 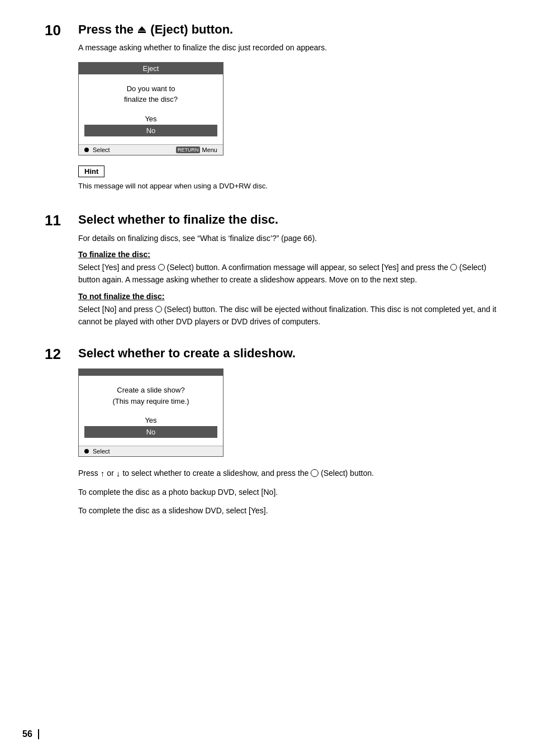 What do you see at coordinates (120, 473) in the screenshot?
I see `arrow-down-icon: ↓` at bounding box center [120, 473].